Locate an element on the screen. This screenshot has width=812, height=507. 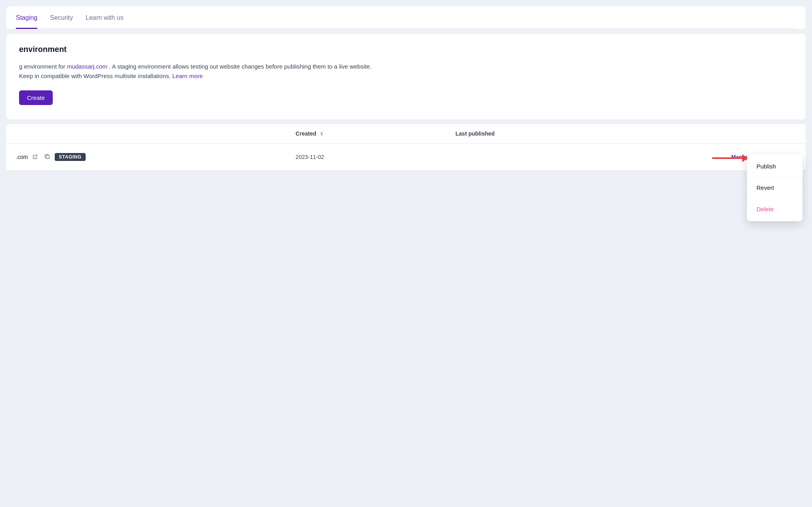
create-button: Create is located at coordinates (36, 98).